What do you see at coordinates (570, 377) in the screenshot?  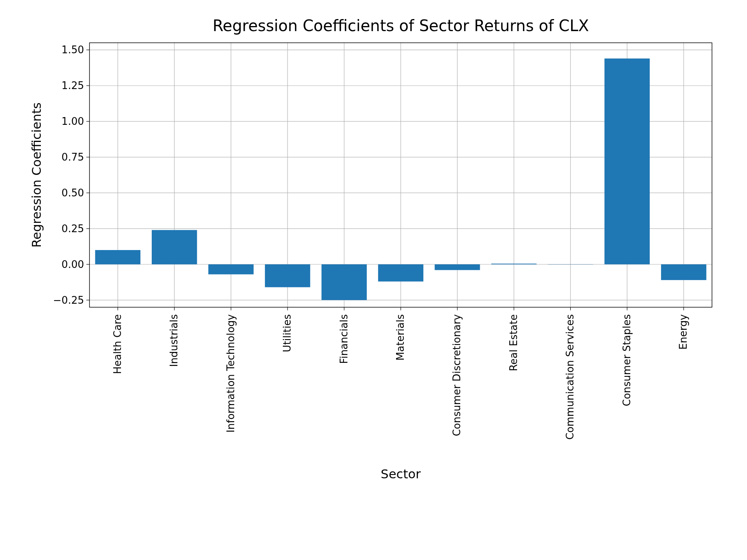 I see `x-tick-label: Communication Services` at bounding box center [570, 377].